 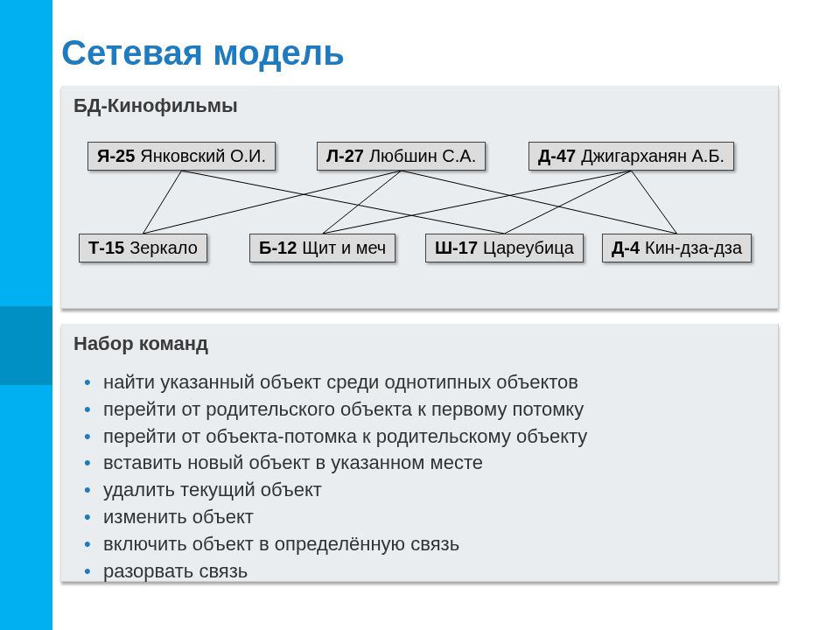 What do you see at coordinates (436, 572) in the screenshot?
I see `list-item: разорвать связь` at bounding box center [436, 572].